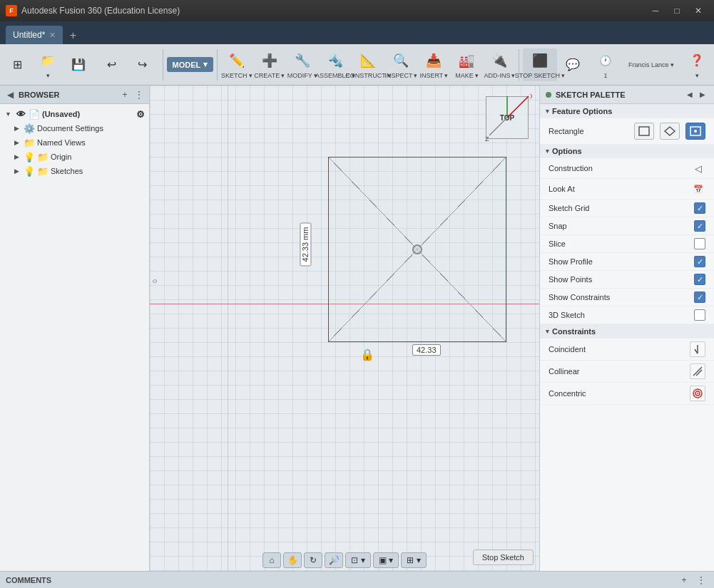 The height and width of the screenshot is (588, 714). I want to click on insert-button: 📥 INSERT ▾, so click(434, 65).